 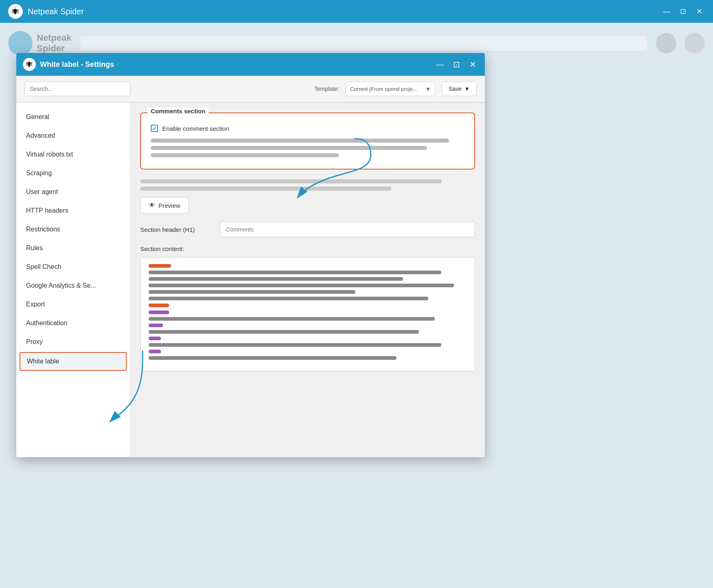 What do you see at coordinates (43, 361) in the screenshot?
I see `sidebar-item-white-label-text: White lable` at bounding box center [43, 361].